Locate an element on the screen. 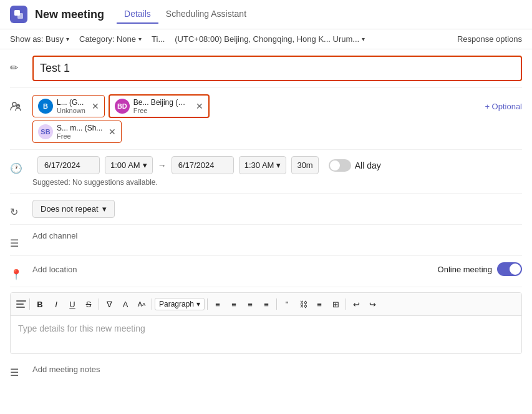 The image size is (532, 414). align-center-button: ≡ is located at coordinates (234, 304).